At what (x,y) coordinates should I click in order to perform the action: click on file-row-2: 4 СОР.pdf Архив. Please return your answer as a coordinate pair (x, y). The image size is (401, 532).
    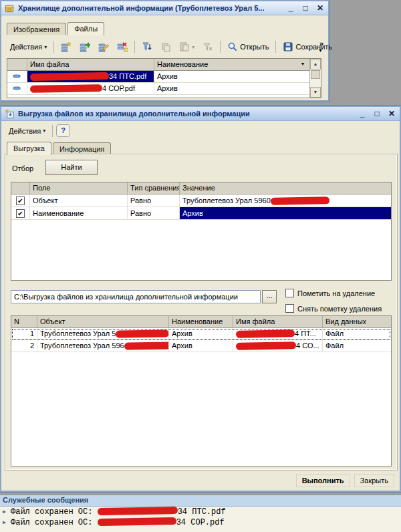
    Looking at the image, I should click on (164, 89).